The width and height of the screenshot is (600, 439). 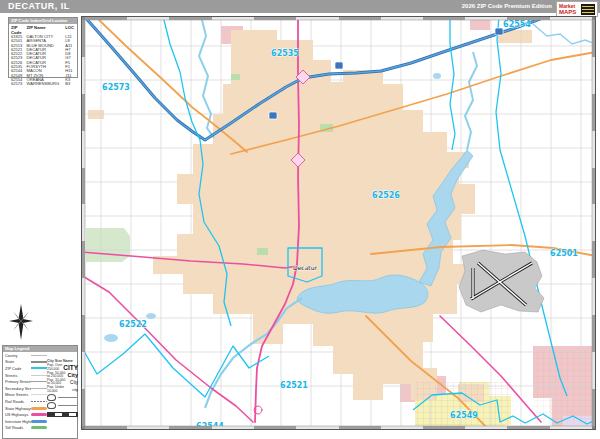 I want to click on legend-label: Rail Roads, so click(x=18, y=402).